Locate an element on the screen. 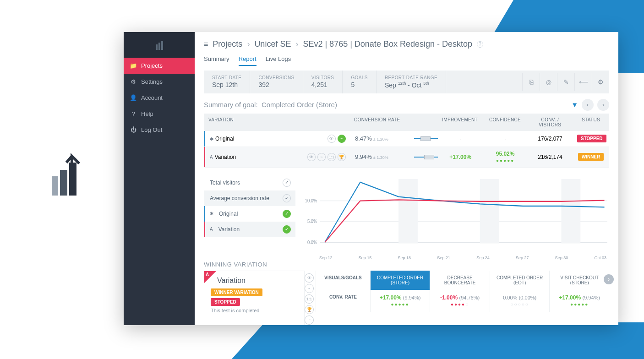  sidebar-item-label: Help is located at coordinates (147, 114).